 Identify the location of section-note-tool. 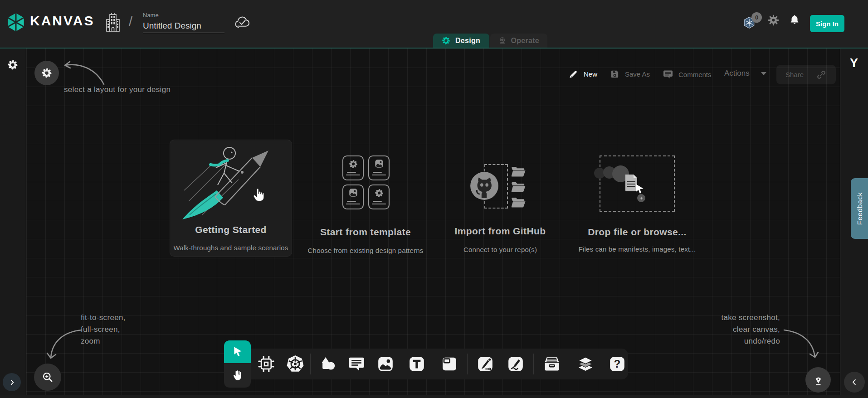
(449, 364).